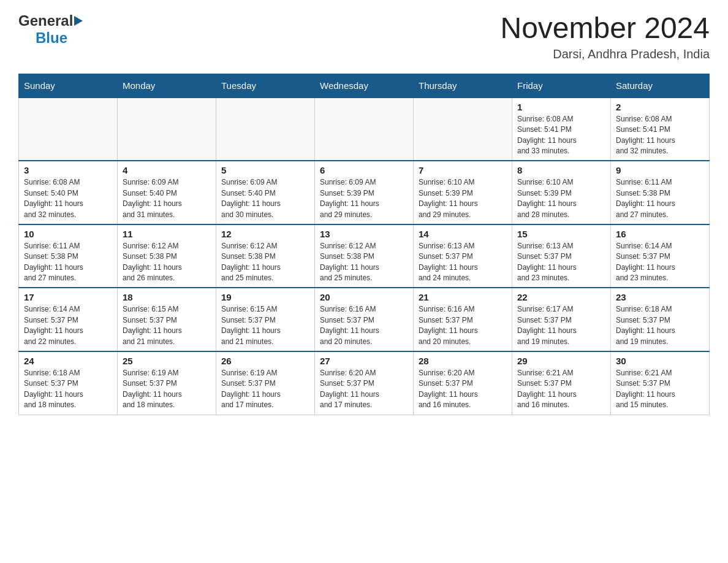 The height and width of the screenshot is (563, 728). Describe the element at coordinates (364, 234) in the screenshot. I see `day-number: 13` at that location.